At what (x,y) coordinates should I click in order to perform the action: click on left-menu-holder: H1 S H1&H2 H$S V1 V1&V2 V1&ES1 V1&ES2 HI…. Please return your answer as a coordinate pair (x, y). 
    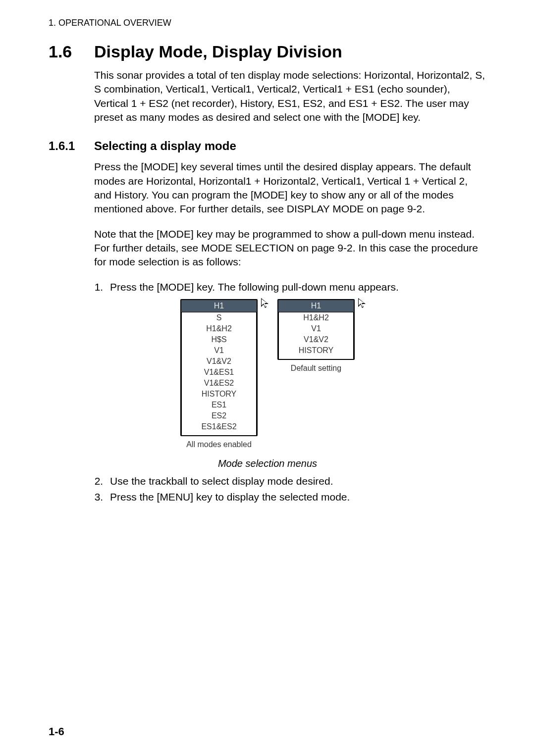
    Looking at the image, I should click on (219, 367).